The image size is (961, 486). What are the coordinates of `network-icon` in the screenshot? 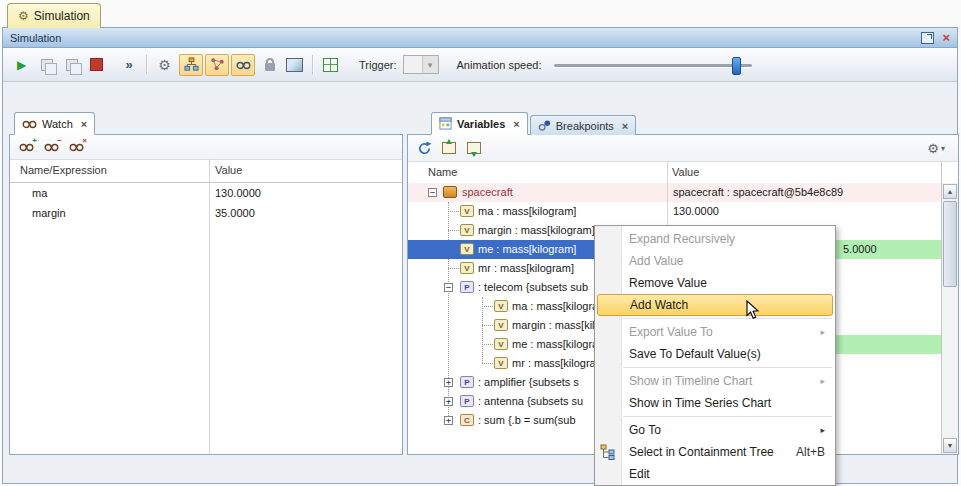 It's located at (218, 64).